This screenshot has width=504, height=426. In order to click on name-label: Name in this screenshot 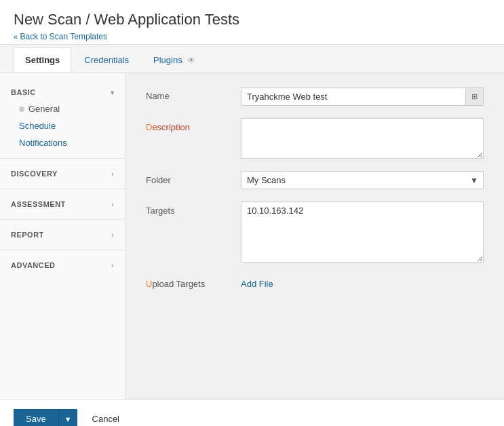, I will do `click(193, 94)`.